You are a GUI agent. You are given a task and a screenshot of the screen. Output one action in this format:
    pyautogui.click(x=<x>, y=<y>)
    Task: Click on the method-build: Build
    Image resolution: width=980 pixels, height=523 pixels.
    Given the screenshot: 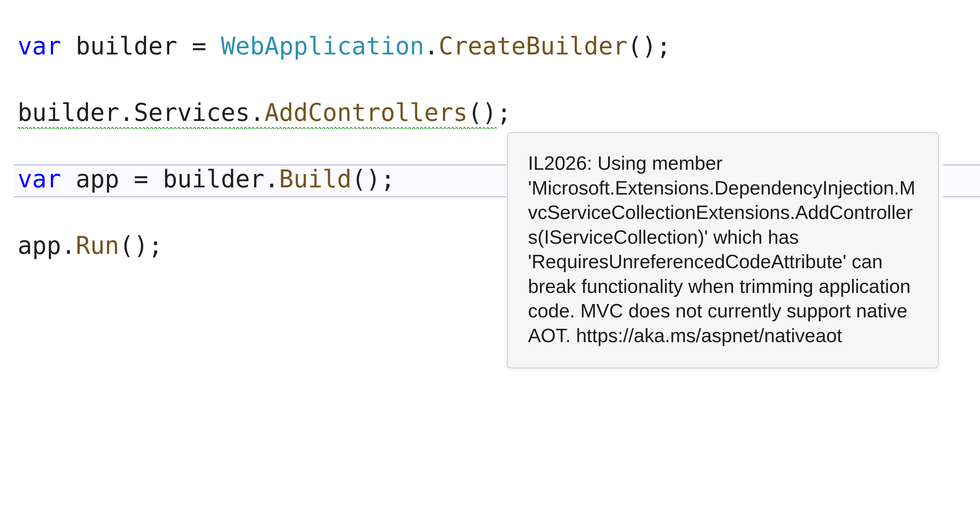 What is the action you would take?
    pyautogui.click(x=315, y=179)
    